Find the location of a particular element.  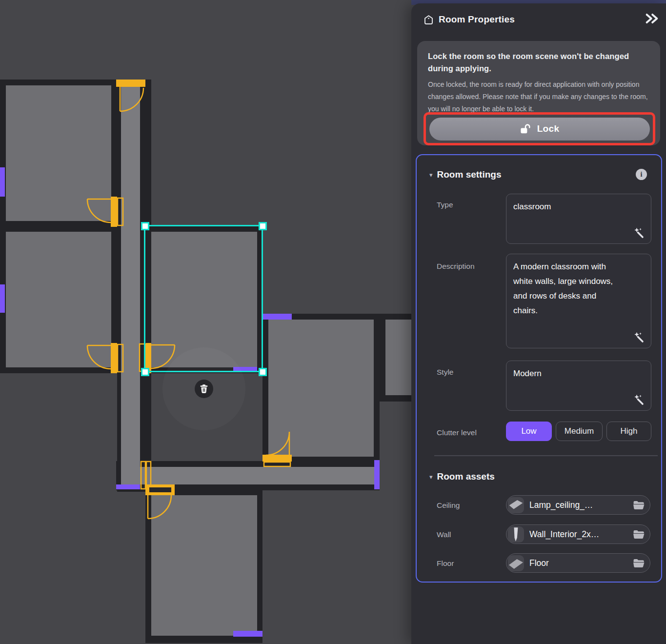

style-value: Modern is located at coordinates (576, 374).